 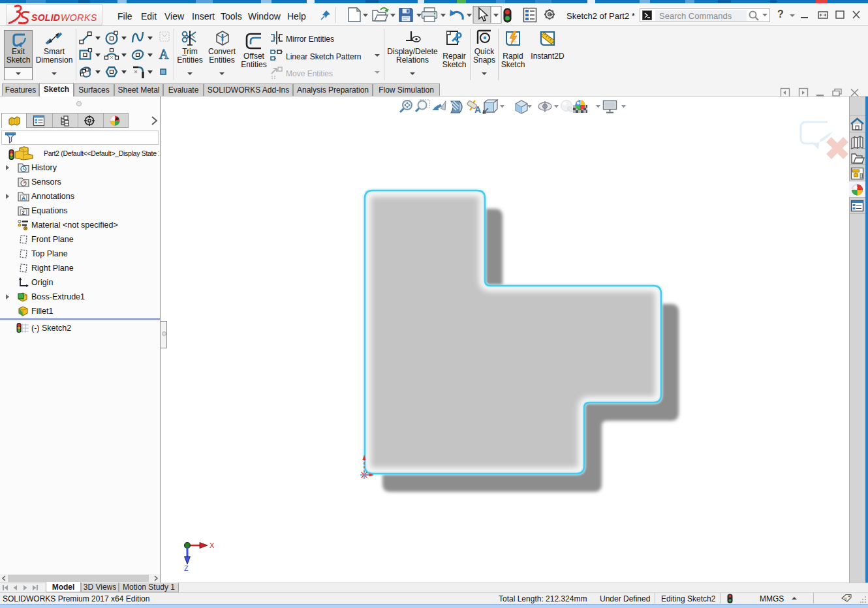 What do you see at coordinates (79, 18) in the screenshot?
I see `svg-text: WORKS` at bounding box center [79, 18].